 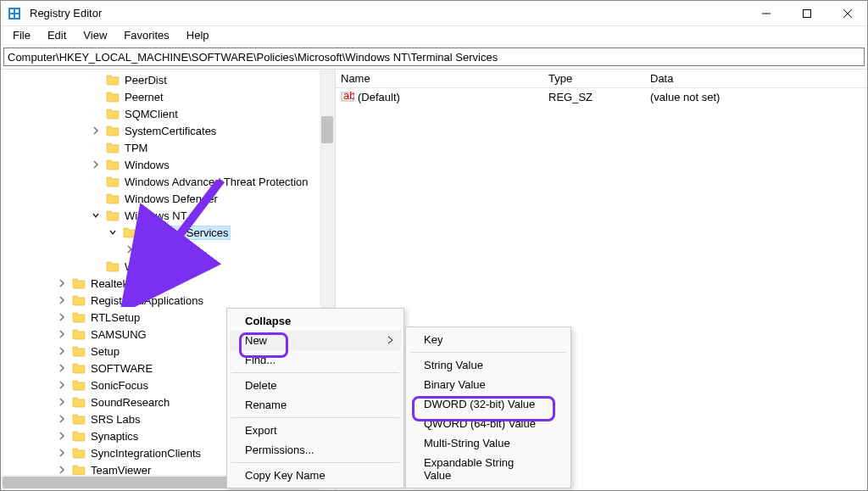 I want to click on maximize-button, so click(x=807, y=14).